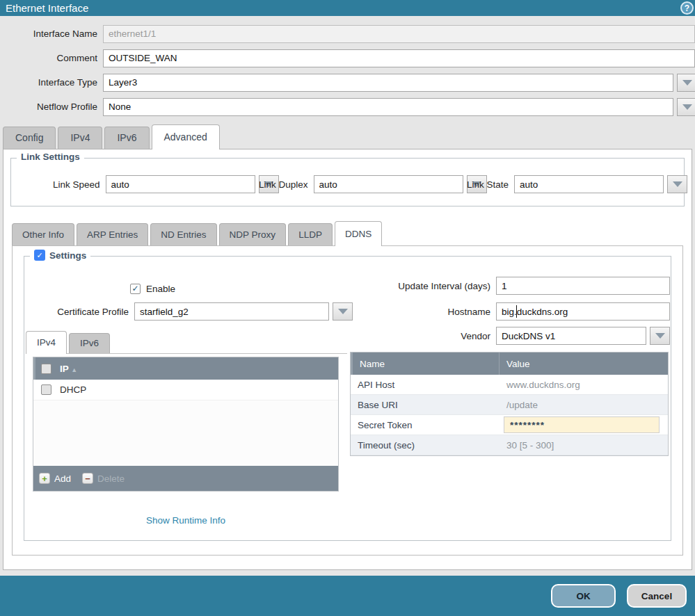 This screenshot has width=695, height=616. Describe the element at coordinates (509, 405) in the screenshot. I see `table-row-base-uri: Base URI /update` at that location.